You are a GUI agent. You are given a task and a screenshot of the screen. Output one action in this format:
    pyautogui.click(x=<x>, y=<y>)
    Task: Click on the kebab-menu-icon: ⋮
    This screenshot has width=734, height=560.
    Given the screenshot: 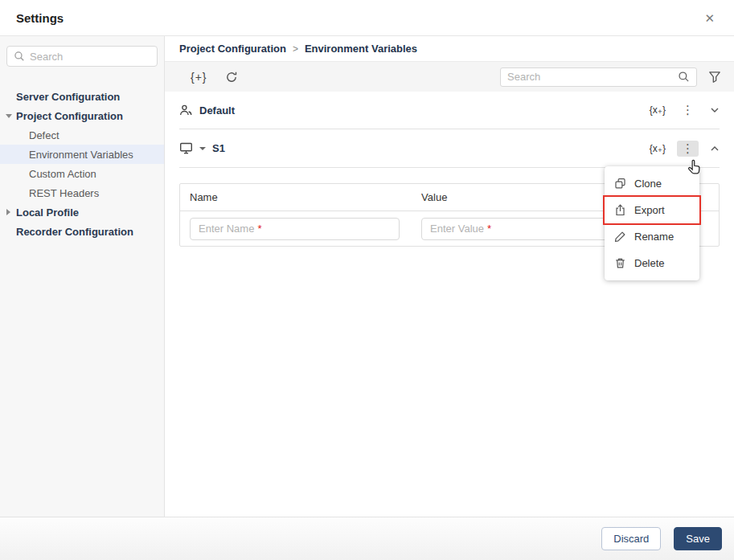 What is the action you would take?
    pyautogui.click(x=688, y=110)
    